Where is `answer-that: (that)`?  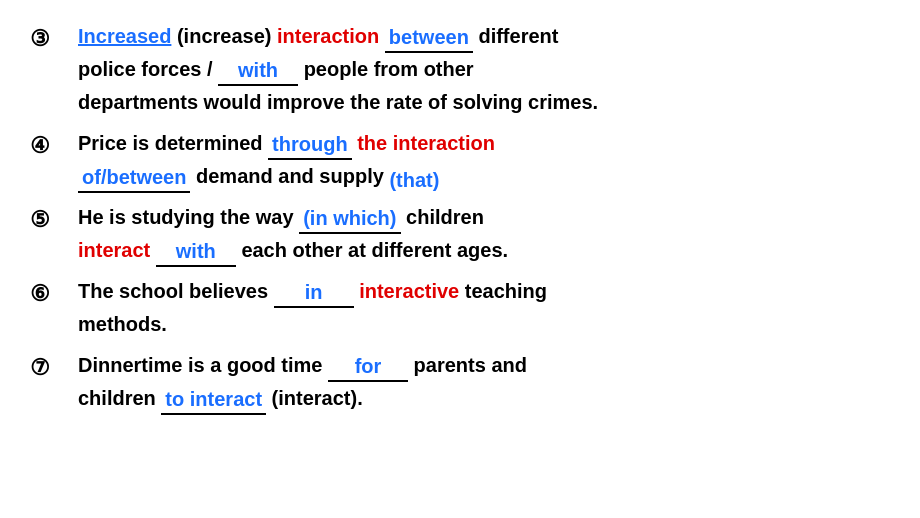
answer-that: (that) is located at coordinates (414, 180).